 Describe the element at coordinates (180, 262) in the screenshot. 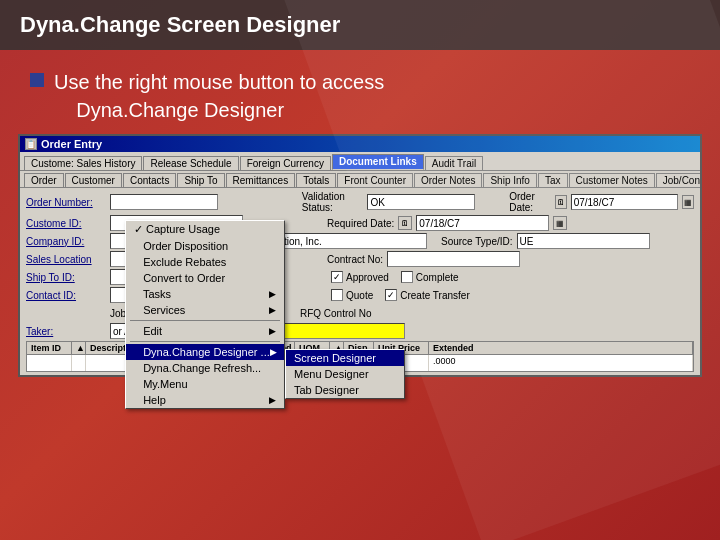

I see `menu-label-exclude-rebates: Exclude Rebates` at that location.